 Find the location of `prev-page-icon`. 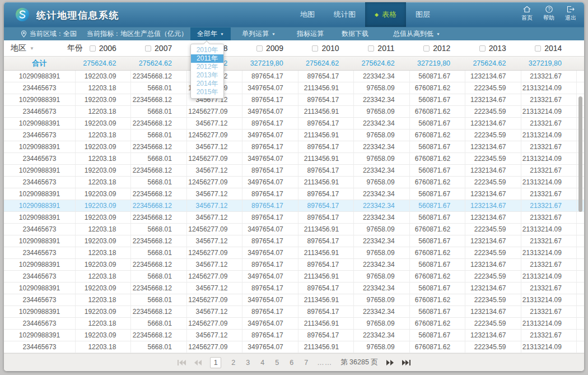

prev-page-icon is located at coordinates (198, 363).